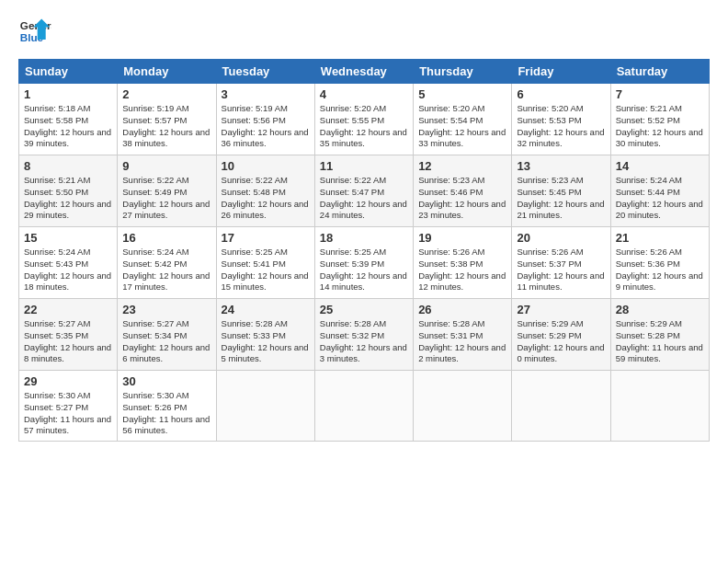  What do you see at coordinates (462, 237) in the screenshot?
I see `day-number: 19` at bounding box center [462, 237].